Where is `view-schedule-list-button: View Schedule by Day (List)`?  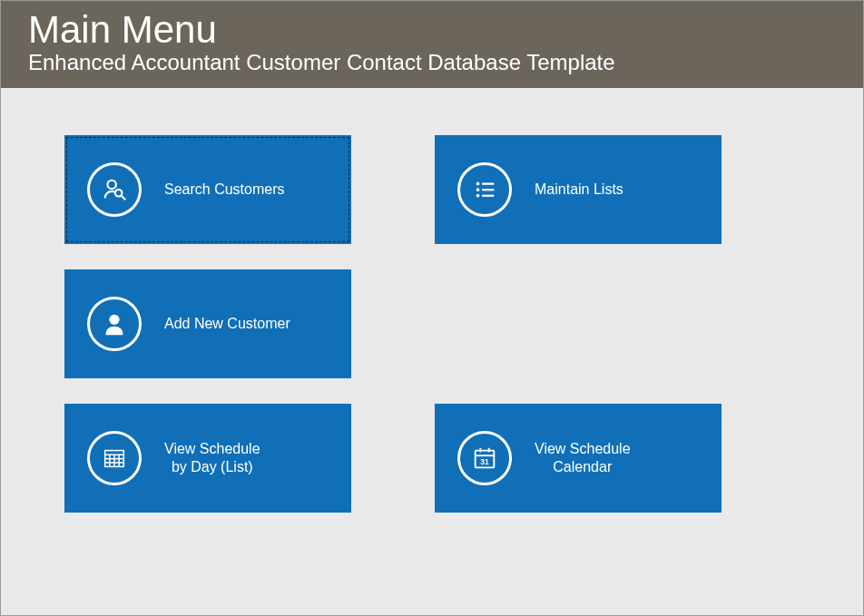
view-schedule-list-button: View Schedule by Day (List) is located at coordinates (208, 458).